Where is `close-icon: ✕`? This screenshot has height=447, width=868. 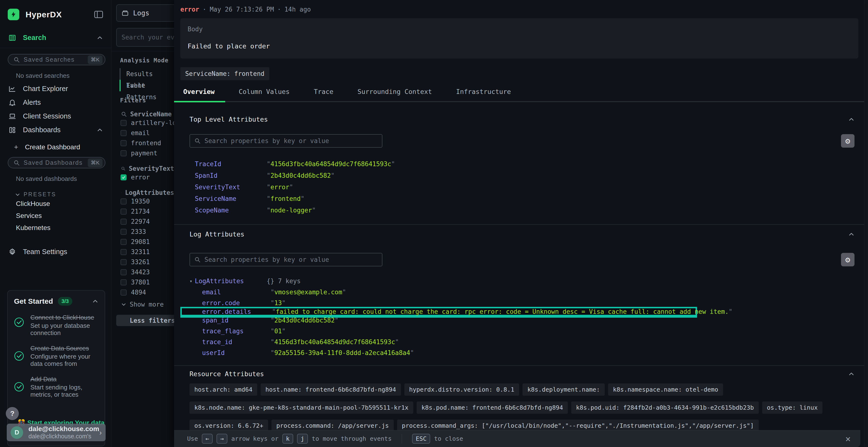
close-icon: ✕ is located at coordinates (848, 439).